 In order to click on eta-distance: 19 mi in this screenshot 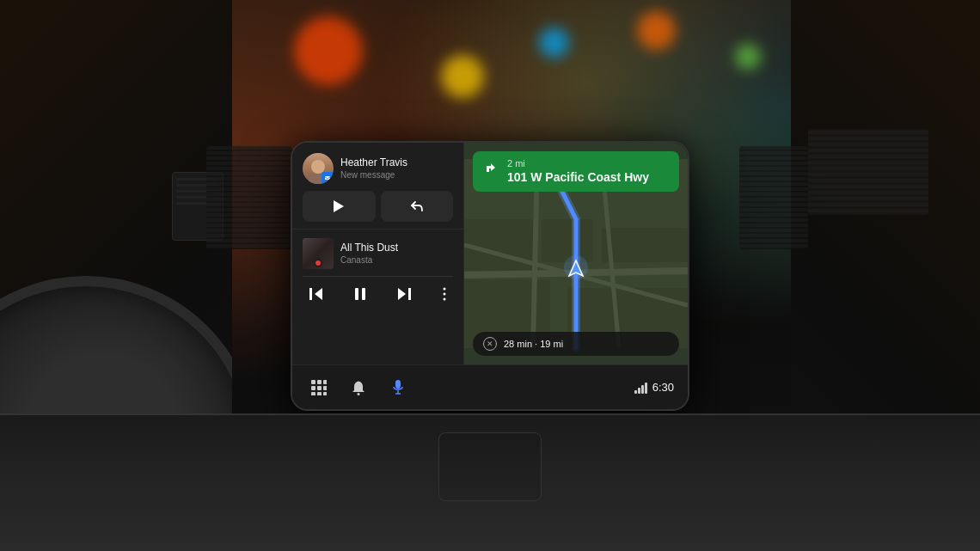, I will do `click(552, 344)`.